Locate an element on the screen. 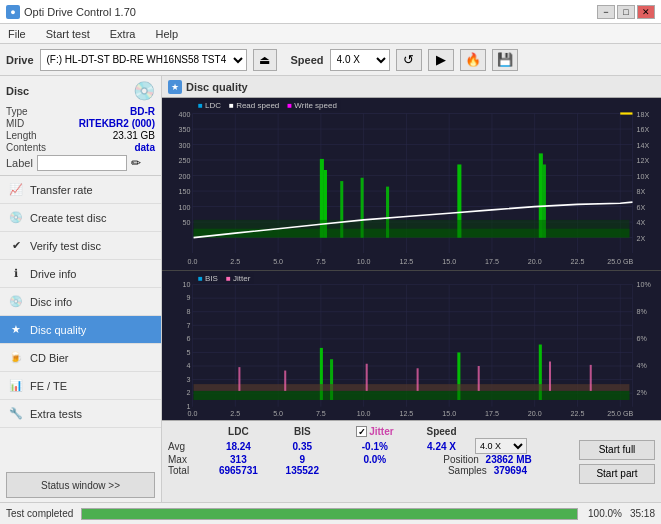  start-button: ▶ is located at coordinates (441, 60).